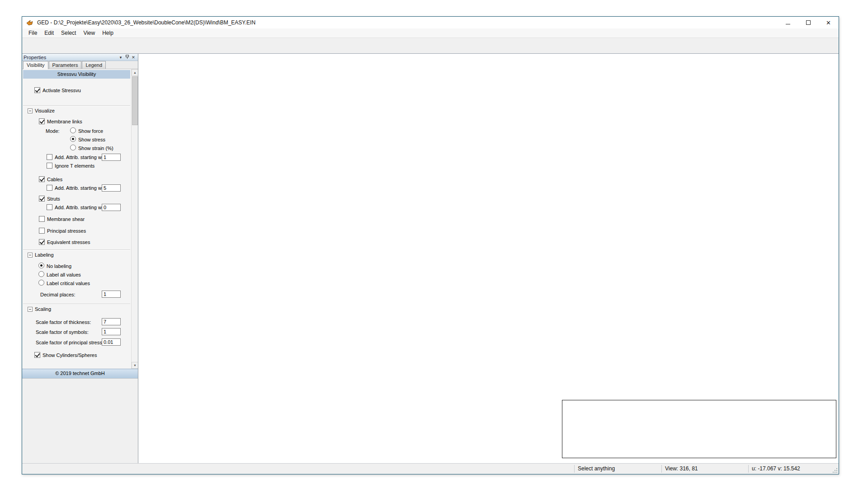 Image resolution: width=868 pixels, height=488 pixels. I want to click on labeling-section-label: Labeling, so click(44, 255).